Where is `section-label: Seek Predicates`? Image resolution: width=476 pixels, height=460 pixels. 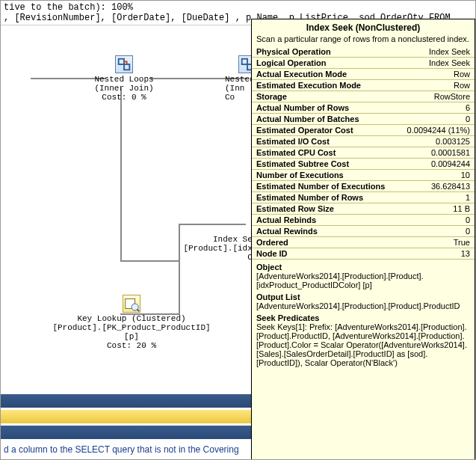 section-label: Seek Predicates is located at coordinates (363, 318).